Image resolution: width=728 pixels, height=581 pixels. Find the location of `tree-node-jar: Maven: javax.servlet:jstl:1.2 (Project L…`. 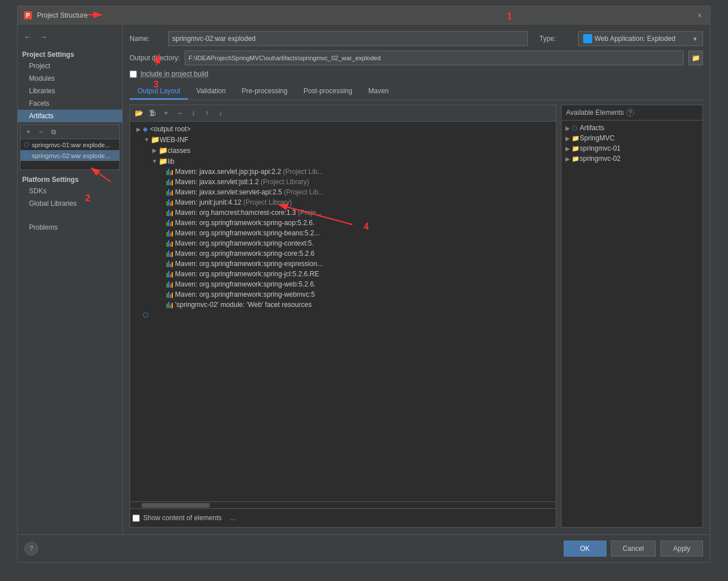

tree-node-jar: Maven: javax.servlet:jstl:1.2 (Project L… is located at coordinates (343, 182).